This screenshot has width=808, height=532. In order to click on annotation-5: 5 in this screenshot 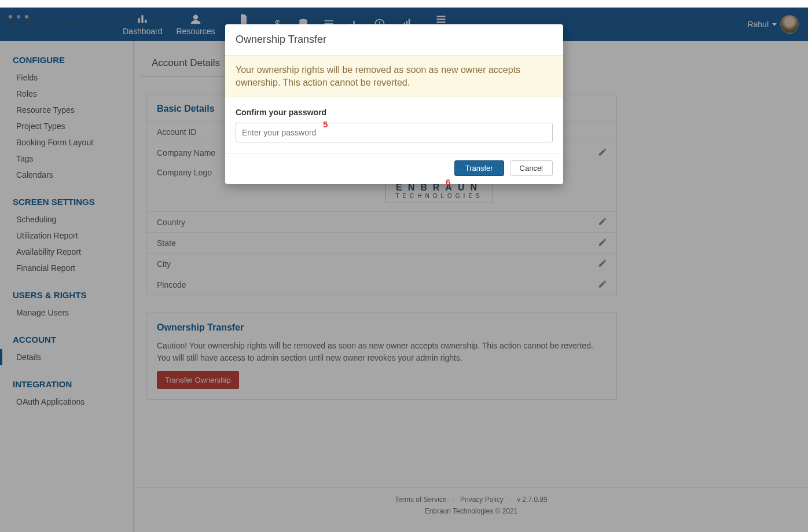, I will do `click(325, 124)`.